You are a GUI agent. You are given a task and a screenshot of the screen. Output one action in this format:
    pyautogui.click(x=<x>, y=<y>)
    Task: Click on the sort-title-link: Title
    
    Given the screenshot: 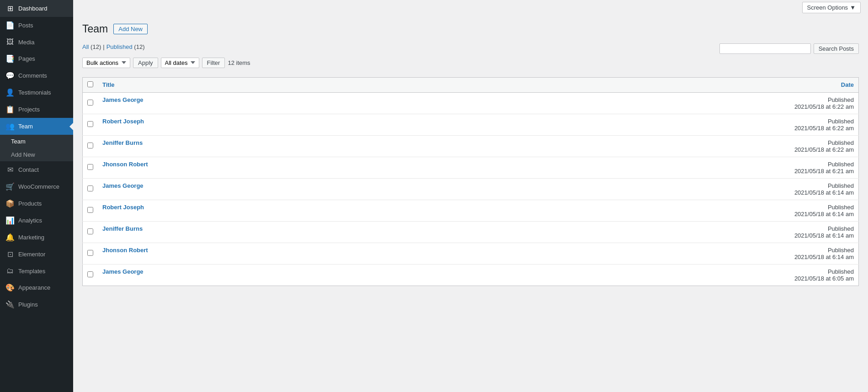 What is the action you would take?
    pyautogui.click(x=109, y=85)
    